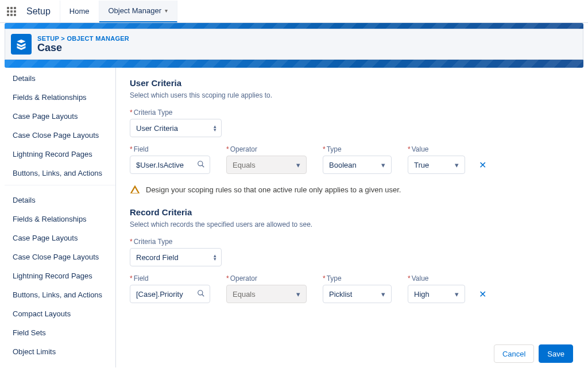 The width and height of the screenshot is (588, 368). Describe the element at coordinates (294, 26) in the screenshot. I see `decor-band-top` at that location.